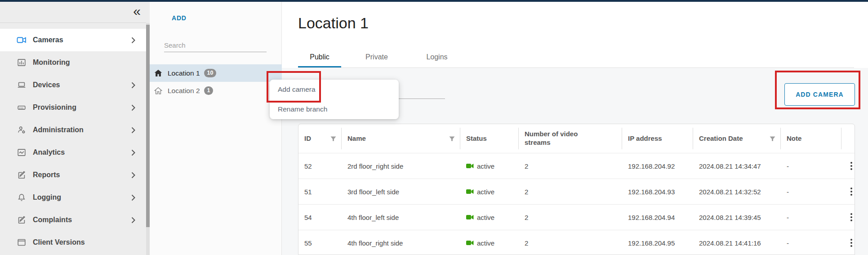 The width and height of the screenshot is (868, 255). I want to click on complaints-icon, so click(22, 220).